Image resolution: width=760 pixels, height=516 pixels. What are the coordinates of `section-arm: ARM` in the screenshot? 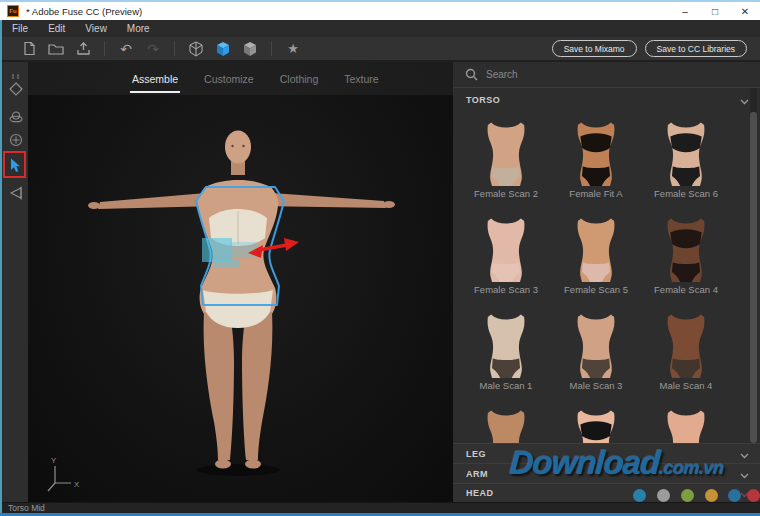 It's located at (606, 473).